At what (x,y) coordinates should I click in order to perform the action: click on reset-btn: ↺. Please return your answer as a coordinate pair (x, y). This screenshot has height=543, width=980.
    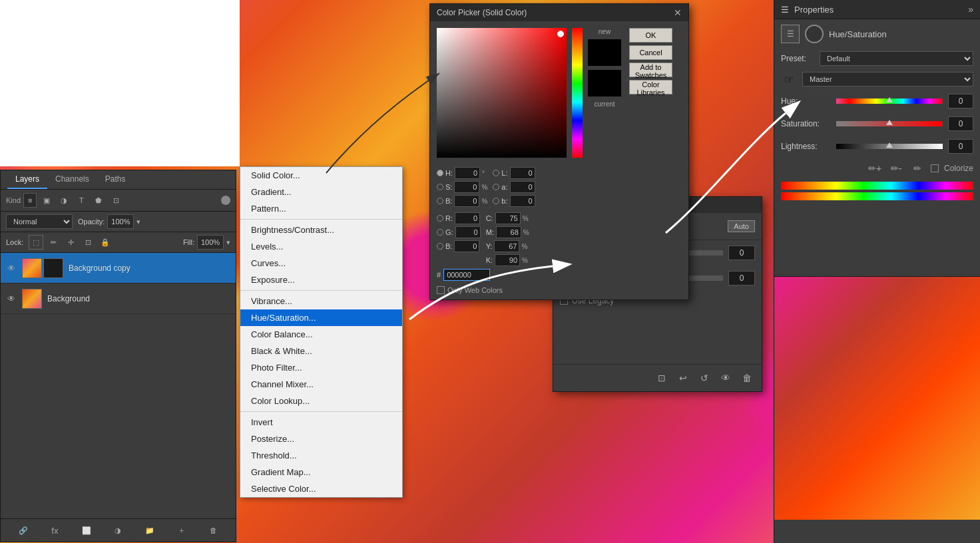
    Looking at the image, I should click on (704, 378).